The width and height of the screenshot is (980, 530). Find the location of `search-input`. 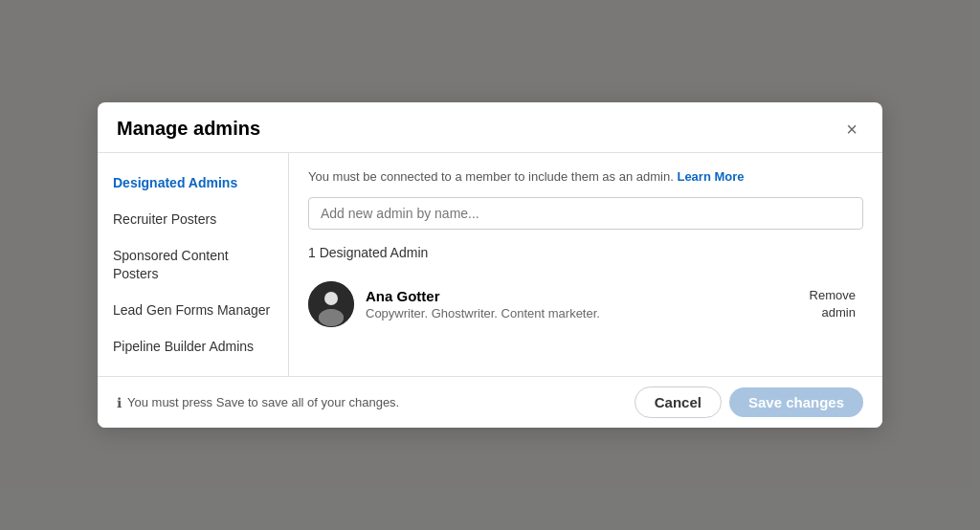

search-input is located at coordinates (586, 213).